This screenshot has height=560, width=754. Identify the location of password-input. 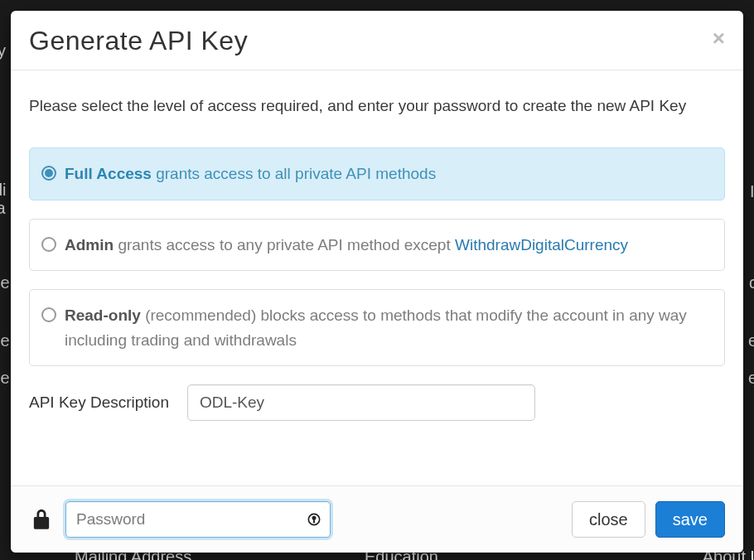
(198, 519).